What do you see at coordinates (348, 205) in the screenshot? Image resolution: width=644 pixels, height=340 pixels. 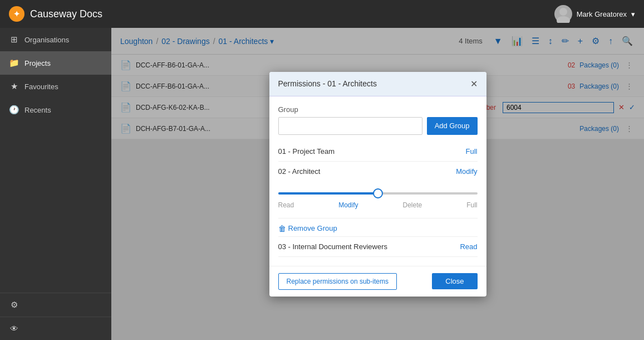 I see `slider-label-modify: Modify` at bounding box center [348, 205].